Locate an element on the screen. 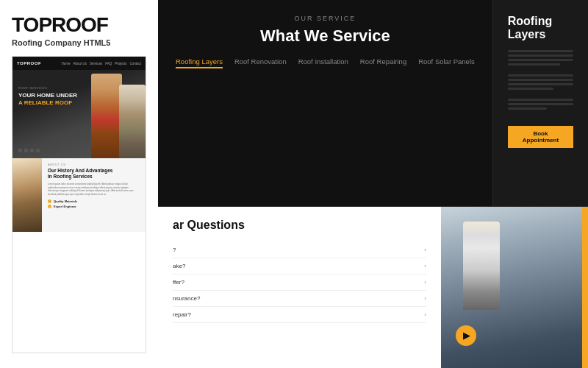 Image resolution: width=588 pixels, height=368 pixels. mockup-worker1 is located at coordinates (107, 116).